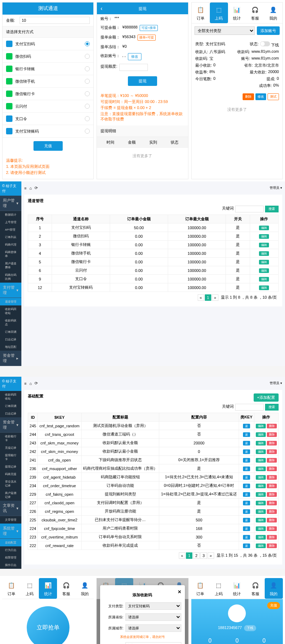 This screenshot has width=285, height=644. Describe the element at coordinates (48, 131) in the screenshot. I see `pay-option: 支付宝转账码` at that location.